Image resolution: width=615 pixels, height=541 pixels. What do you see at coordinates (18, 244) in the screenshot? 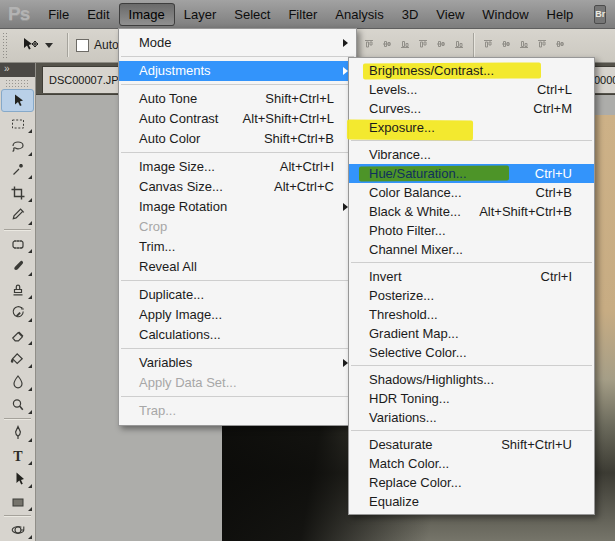
I see `healing-brush-tool` at bounding box center [18, 244].